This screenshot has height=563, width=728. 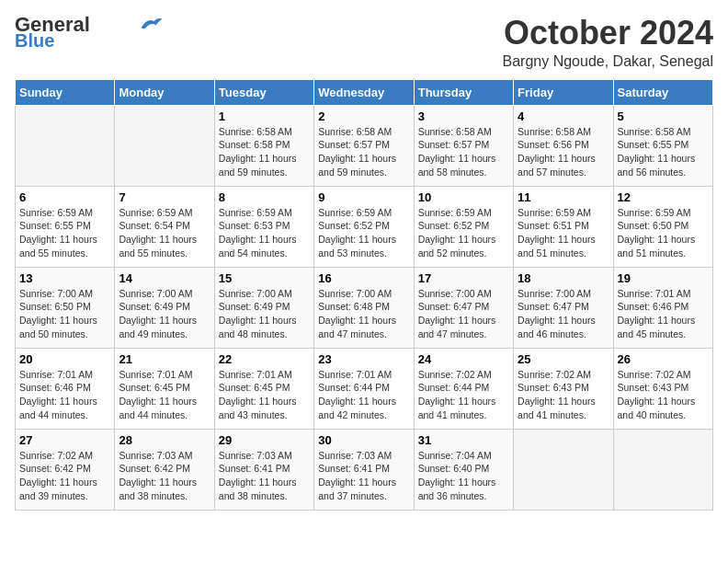 I want to click on calendar-day-cell: 7Sunrise: 6:59 AMSunset: 6:54 PMDaylight…, so click(x=165, y=226).